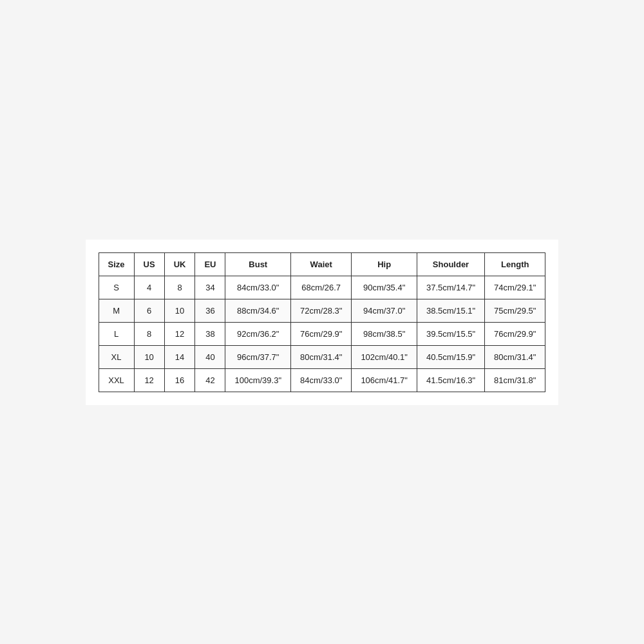  I want to click on column-header: Waiet, so click(321, 264).